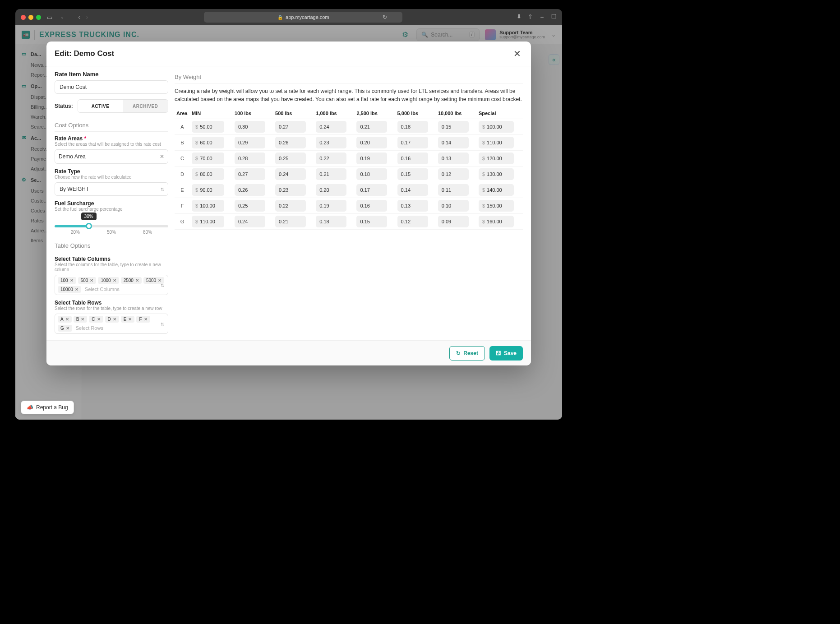  What do you see at coordinates (67, 281) in the screenshot?
I see `column-chip: 100 ✕` at bounding box center [67, 281].